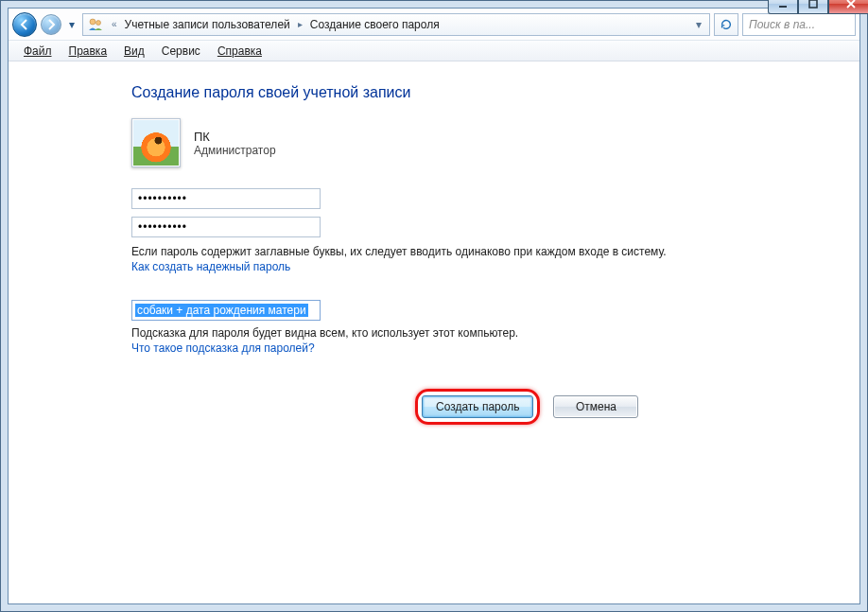 The image size is (868, 612). Describe the element at coordinates (95, 25) in the screenshot. I see `user-accounts-icon` at that location.